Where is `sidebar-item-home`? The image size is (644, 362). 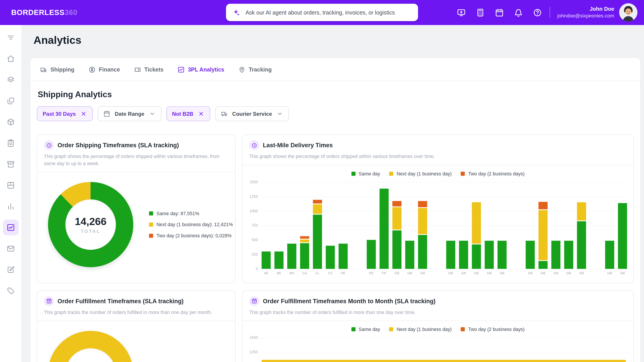 sidebar-item-home is located at coordinates (11, 59).